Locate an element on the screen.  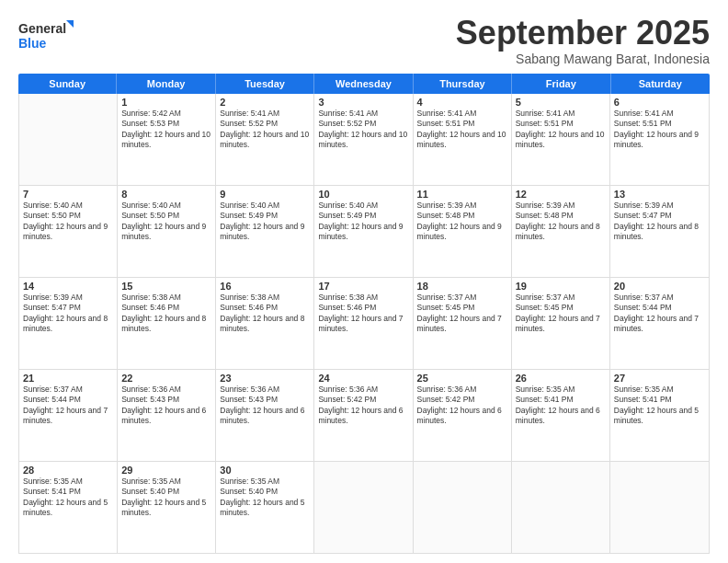
empty-cell-r4c6 is located at coordinates (660, 508).